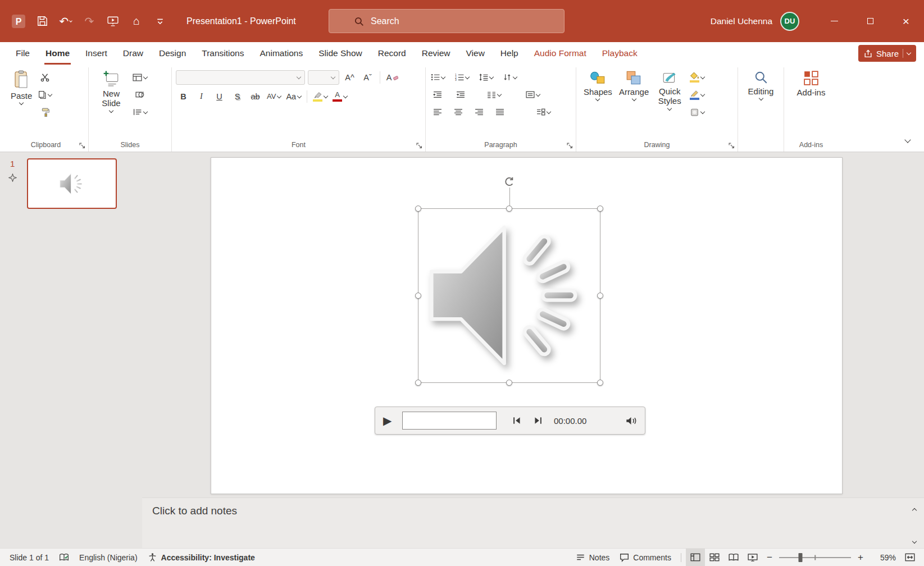  I want to click on move-back-button, so click(517, 421).